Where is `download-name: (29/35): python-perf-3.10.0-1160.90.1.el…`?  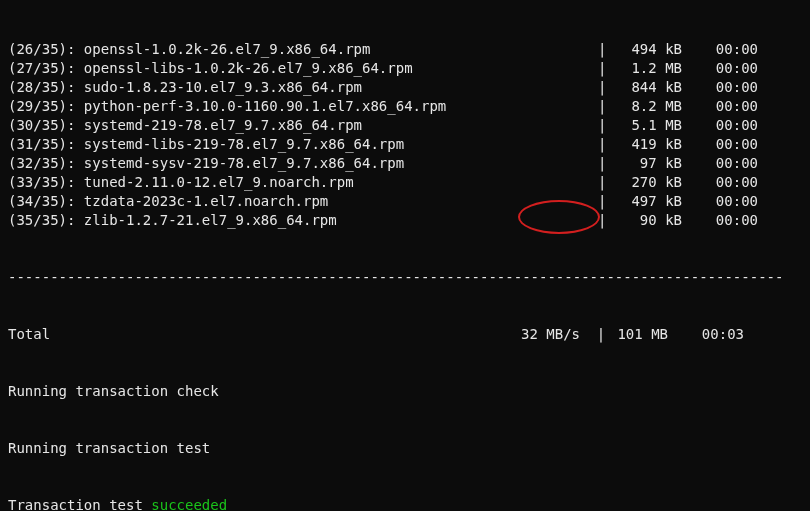
download-name: (29/35): python-perf-3.10.0-1160.90.1.el… is located at coordinates (303, 106).